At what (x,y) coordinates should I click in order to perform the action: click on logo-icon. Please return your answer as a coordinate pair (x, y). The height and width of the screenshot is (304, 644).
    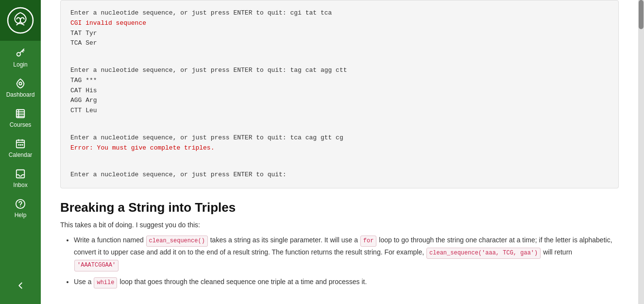
    Looking at the image, I should click on (20, 20).